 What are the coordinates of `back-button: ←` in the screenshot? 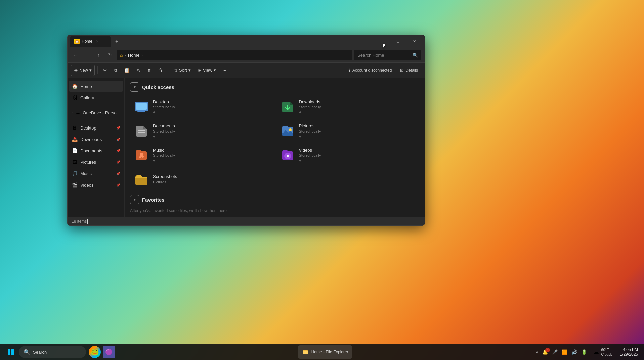 It's located at (76, 55).